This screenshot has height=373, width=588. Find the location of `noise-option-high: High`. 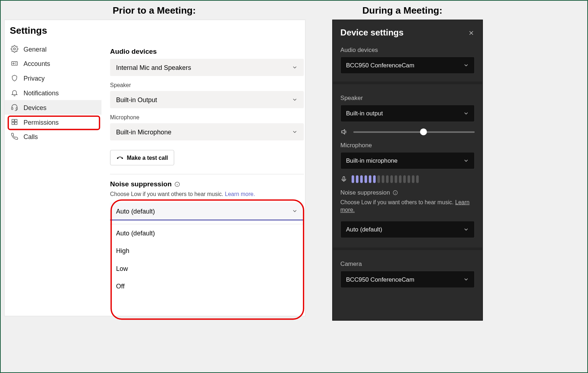

noise-option-high: High is located at coordinates (207, 251).